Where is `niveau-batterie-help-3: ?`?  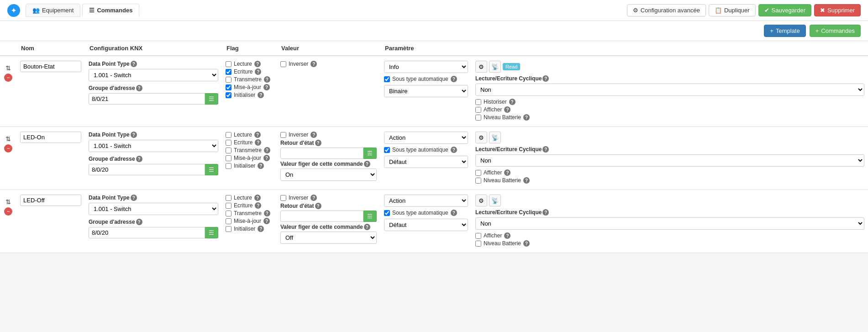
niveau-batterie-help-3: ? is located at coordinates (526, 243).